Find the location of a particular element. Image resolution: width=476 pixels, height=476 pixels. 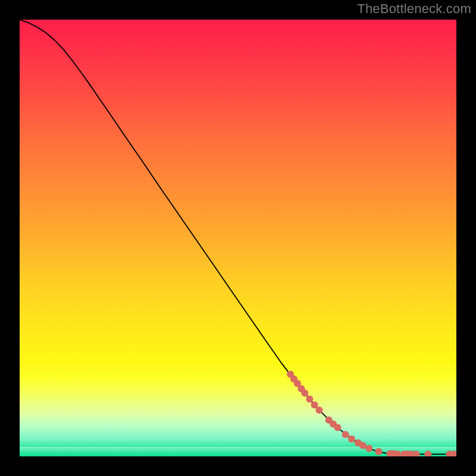

watermark-text: TheBottleneck.com is located at coordinates (414, 9).